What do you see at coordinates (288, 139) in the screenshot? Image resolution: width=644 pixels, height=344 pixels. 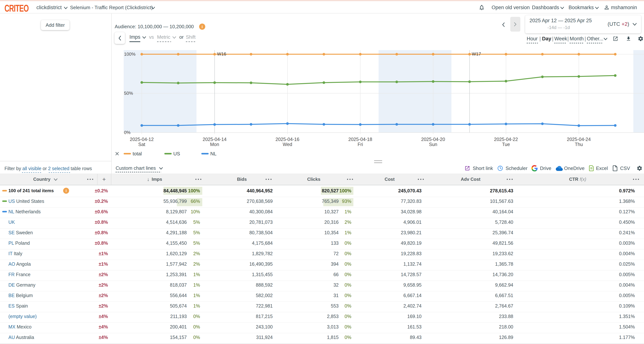 I see `svg-text: 2025-04-16` at bounding box center [288, 139].